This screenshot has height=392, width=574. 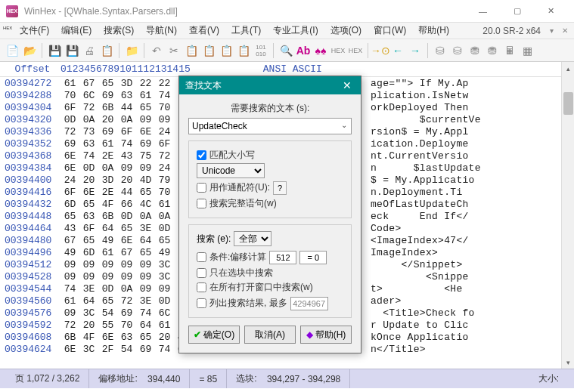 I want to click on encoding-select: Unicode, so click(x=231, y=171).